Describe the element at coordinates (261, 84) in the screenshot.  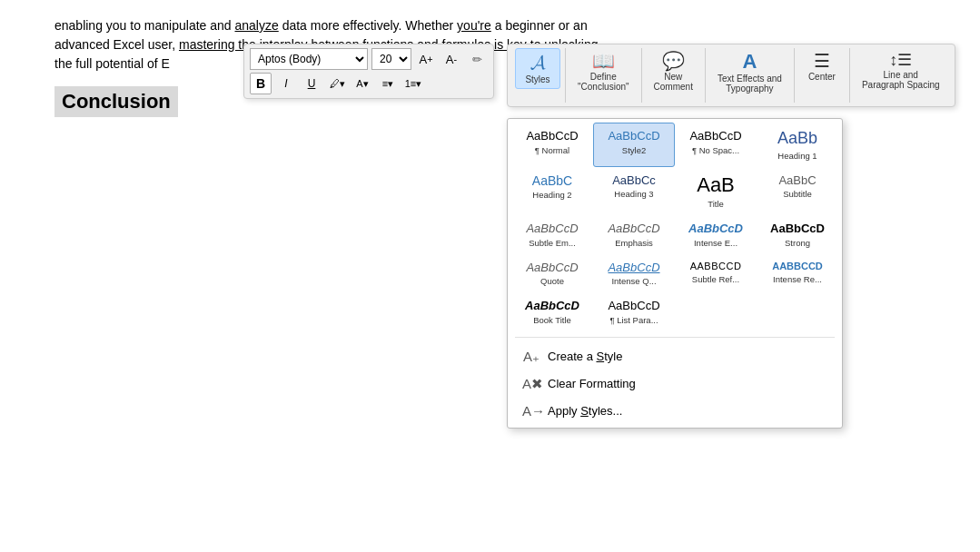
I see `bold-button: B` at that location.